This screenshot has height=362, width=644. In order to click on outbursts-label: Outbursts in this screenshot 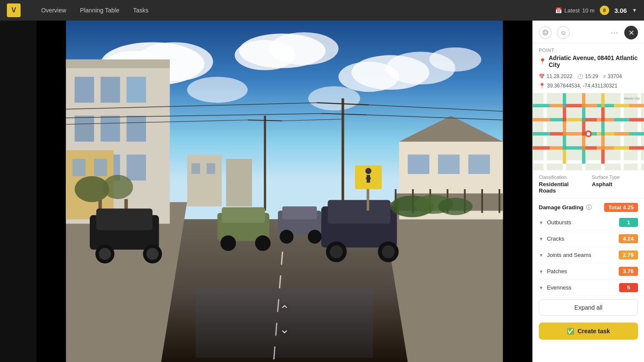, I will do `click(581, 222)`.